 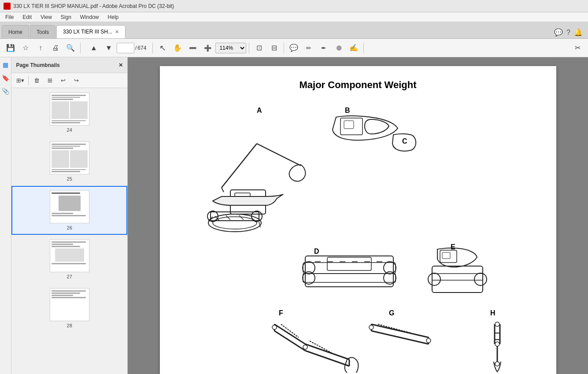 What do you see at coordinates (88, 32) in the screenshot?
I see `tab-document-label: 330 LX TIER III SH...` at bounding box center [88, 32].